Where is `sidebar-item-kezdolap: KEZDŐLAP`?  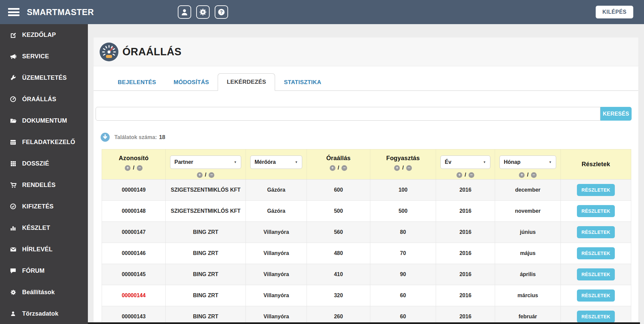
sidebar-item-kezdolap: KEZDŐLAP is located at coordinates (44, 35).